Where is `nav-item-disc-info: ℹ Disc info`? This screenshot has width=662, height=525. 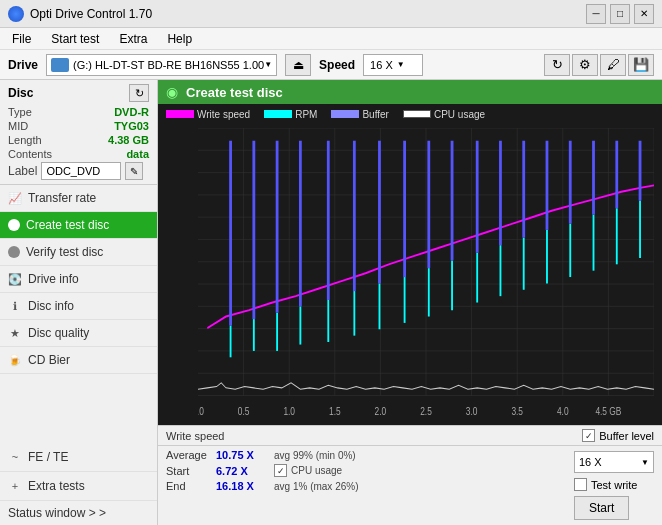
nav-item-disc-info: ℹ Disc info is located at coordinates (78, 306).